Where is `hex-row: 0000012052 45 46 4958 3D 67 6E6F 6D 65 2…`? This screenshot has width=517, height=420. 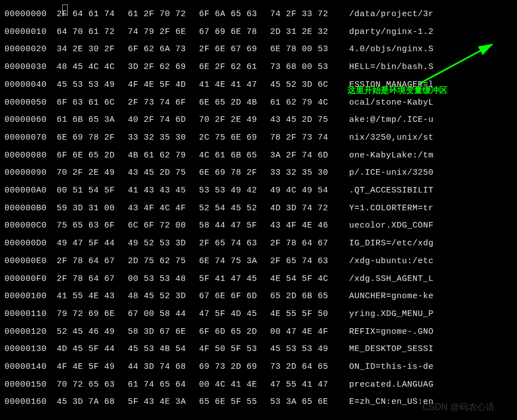
hex-row: 0000012052 45 46 4958 3D 67 6E6F 6D 65 2… is located at coordinates (258, 332).